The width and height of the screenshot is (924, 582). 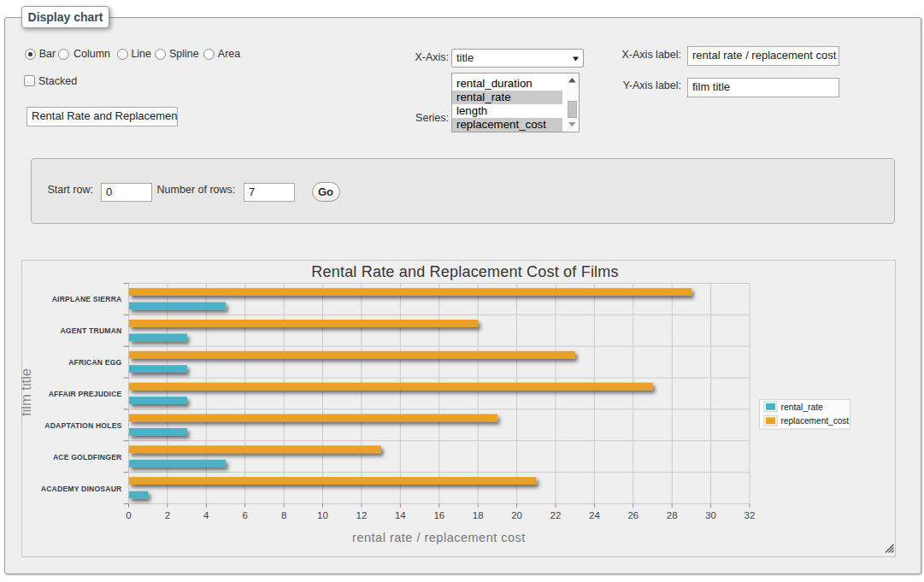 I want to click on svg-text: 26, so click(x=633, y=515).